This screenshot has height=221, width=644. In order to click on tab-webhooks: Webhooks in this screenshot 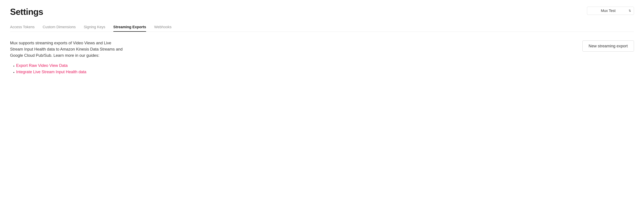, I will do `click(163, 27)`.